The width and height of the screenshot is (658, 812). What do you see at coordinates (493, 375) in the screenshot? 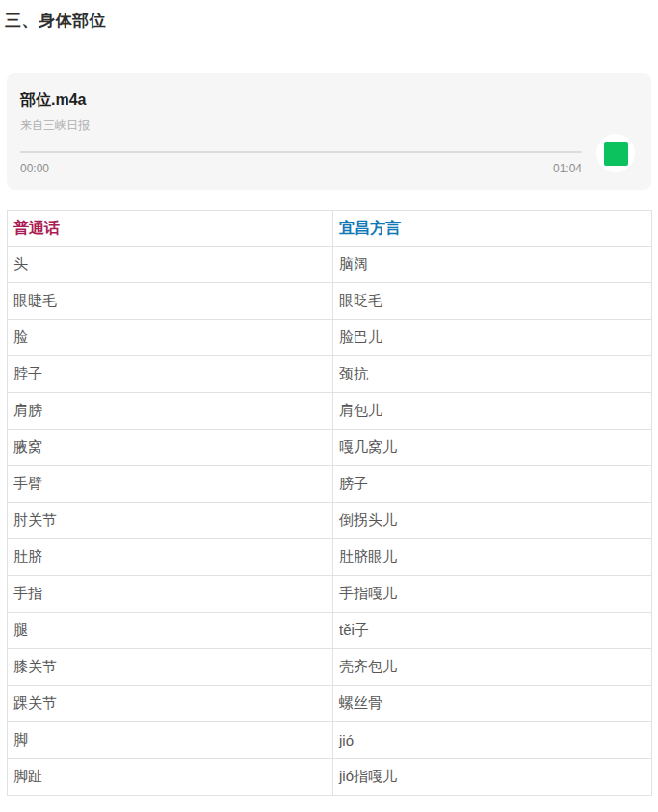
I see `cell-dialect: 颈抗` at bounding box center [493, 375].